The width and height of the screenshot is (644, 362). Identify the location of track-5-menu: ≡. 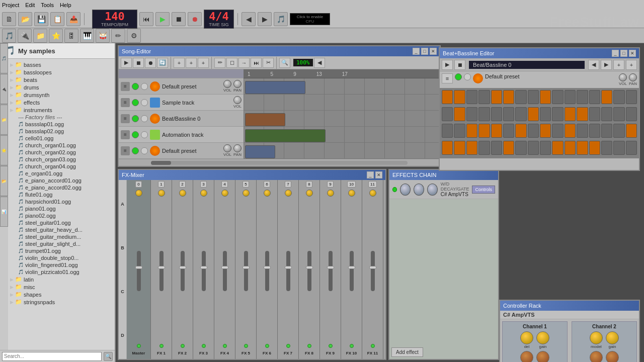
(125, 151).